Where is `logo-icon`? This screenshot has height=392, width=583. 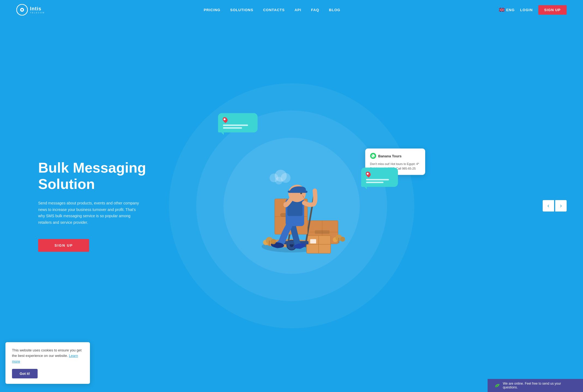 logo-icon is located at coordinates (22, 10).